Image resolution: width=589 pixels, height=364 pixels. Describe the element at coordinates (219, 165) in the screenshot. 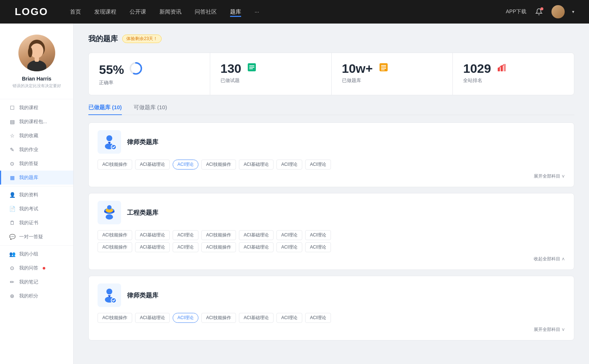

I see `qbank-1-tag-3: ACI技能操作` at that location.